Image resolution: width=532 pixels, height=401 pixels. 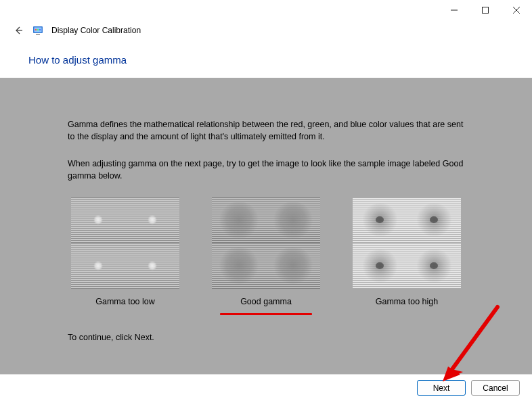 What do you see at coordinates (266, 337) in the screenshot?
I see `continue-instruction: To continue, click Next.` at bounding box center [266, 337].